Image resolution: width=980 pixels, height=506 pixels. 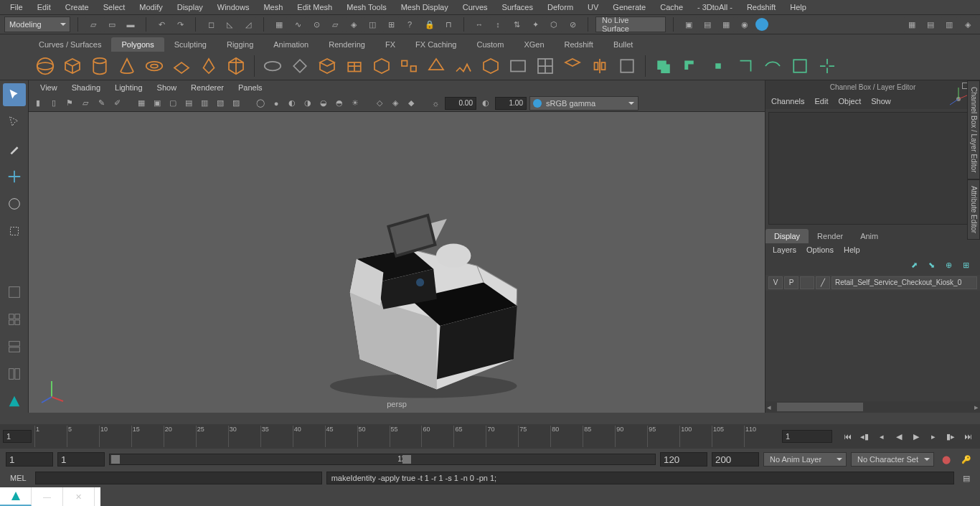 I want to click on step-fwd-frame-icon: ▸, so click(x=933, y=436).